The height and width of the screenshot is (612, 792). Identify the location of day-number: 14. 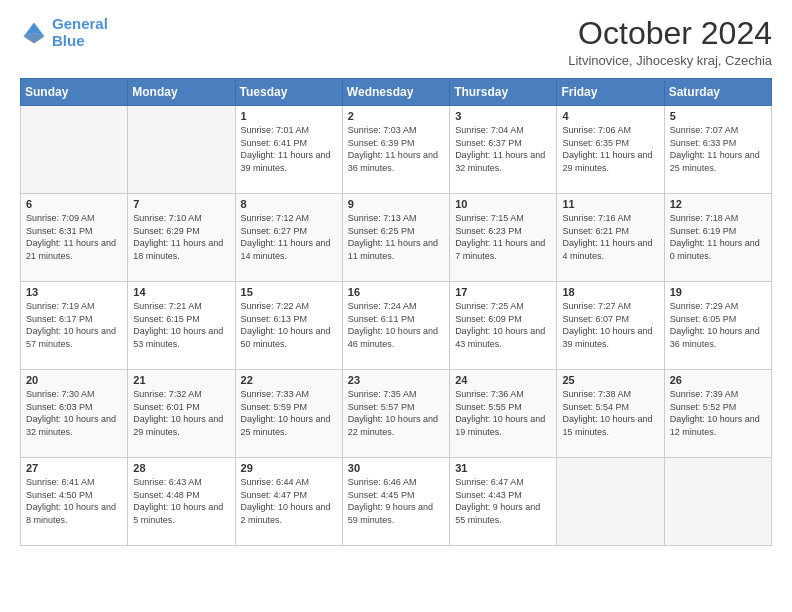
(181, 292).